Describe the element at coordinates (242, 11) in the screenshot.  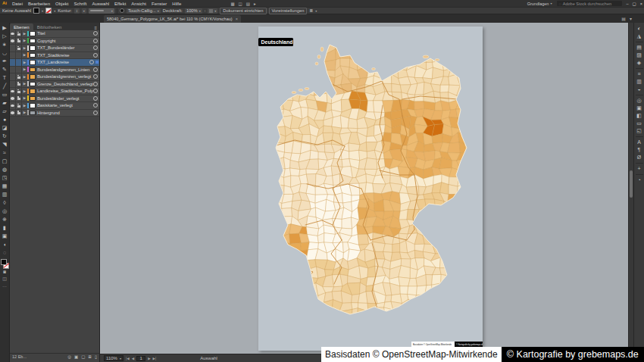
I see `document-setup-button: Dokument einrichten` at that location.